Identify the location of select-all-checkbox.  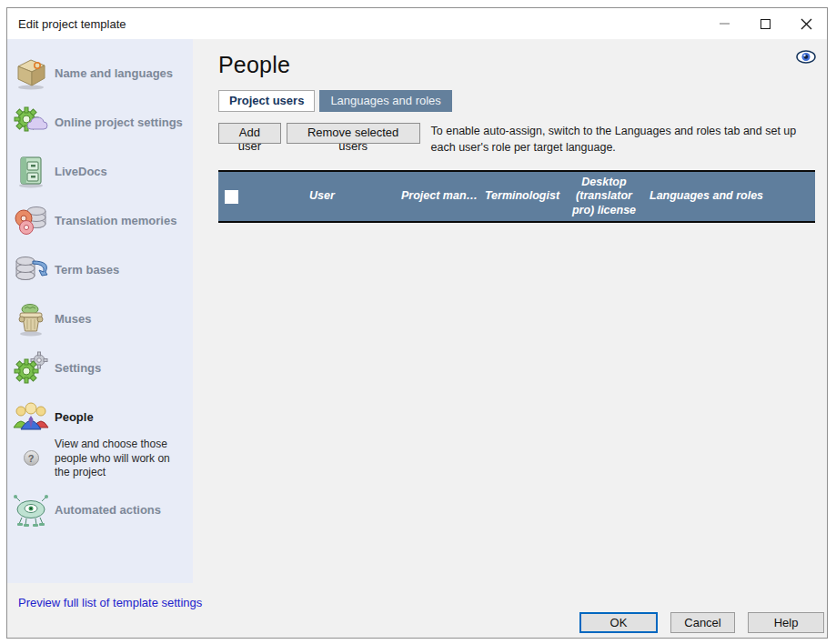
(231, 196).